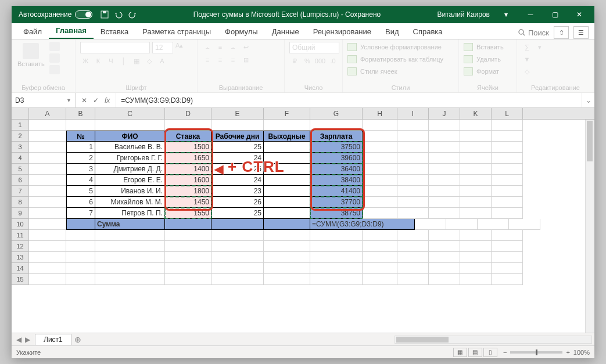 The height and width of the screenshot is (364, 606). I want to click on cell: 1400, so click(188, 170).